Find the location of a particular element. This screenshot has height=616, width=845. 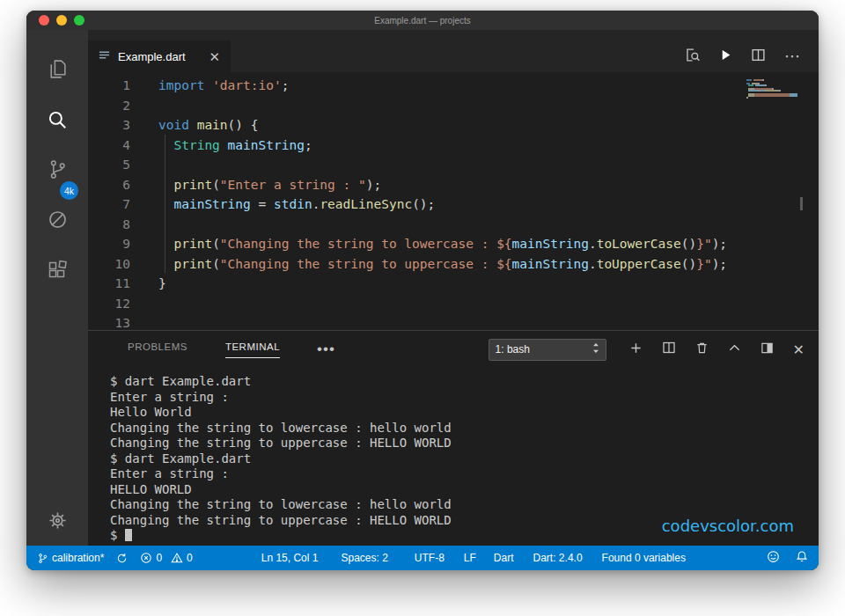

code-line: 5 is located at coordinates (453, 165).